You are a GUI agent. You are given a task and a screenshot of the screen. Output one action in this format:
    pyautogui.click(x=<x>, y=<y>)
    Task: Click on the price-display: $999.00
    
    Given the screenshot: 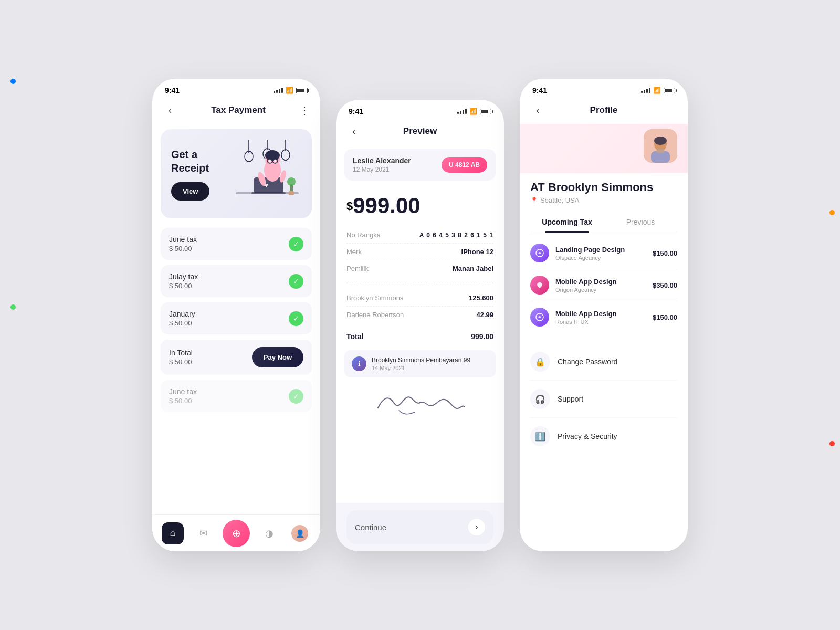 What is the action you would take?
    pyautogui.click(x=420, y=204)
    